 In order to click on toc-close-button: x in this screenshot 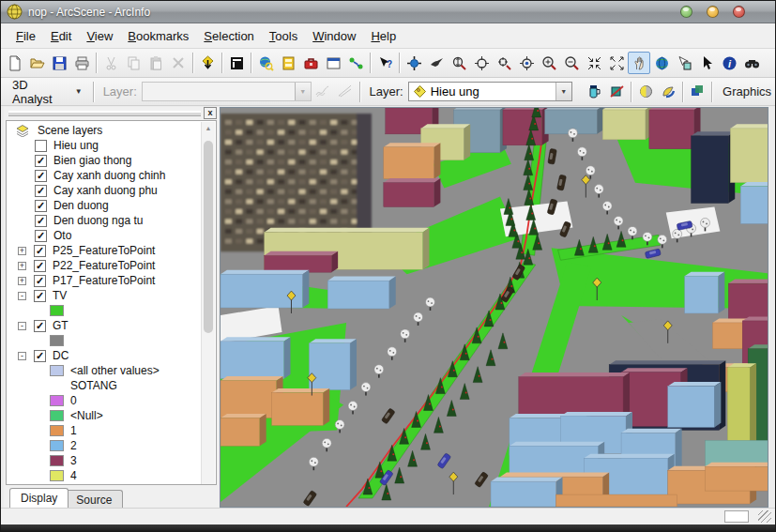, I will do `click(210, 113)`.